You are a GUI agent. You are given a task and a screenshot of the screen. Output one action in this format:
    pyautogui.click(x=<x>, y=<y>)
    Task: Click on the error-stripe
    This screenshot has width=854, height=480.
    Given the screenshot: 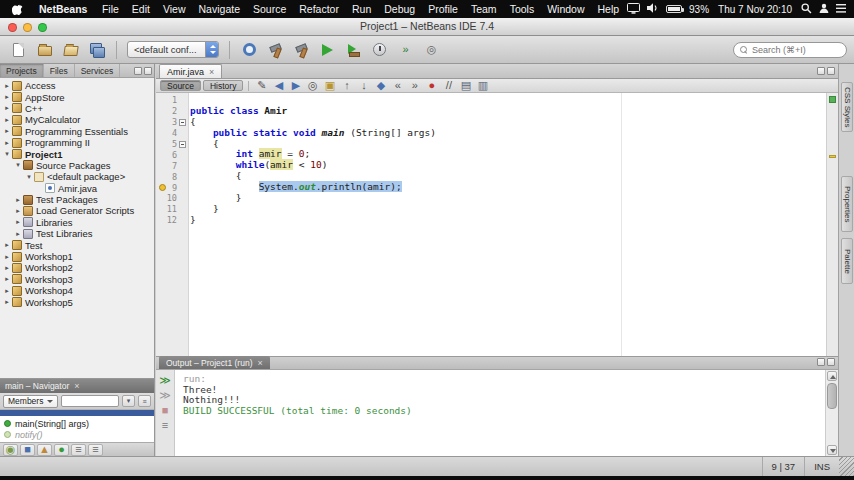 What is the action you would take?
    pyautogui.click(x=832, y=224)
    